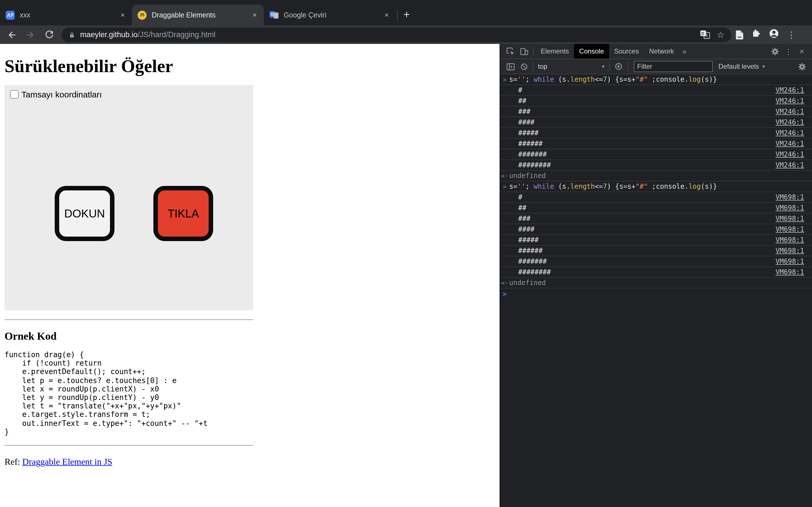  Describe the element at coordinates (330, 15) in the screenshot. I see `tab-google-ceviri: G 文 Google Çeviri ×` at that location.